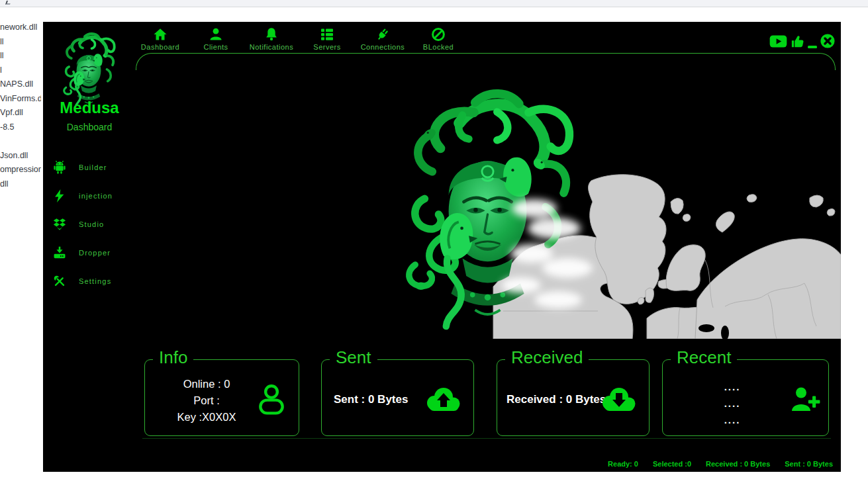 This screenshot has width=868, height=491. I want to click on received-value: Received : 0 Bytes, so click(556, 400).